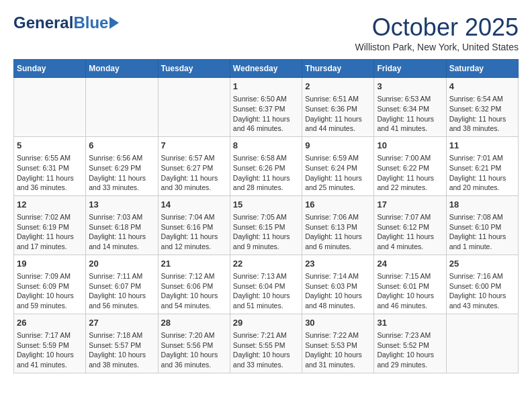 This screenshot has height=411, width=532. What do you see at coordinates (339, 68) in the screenshot?
I see `weekday-header-cell: Thursday` at bounding box center [339, 68].